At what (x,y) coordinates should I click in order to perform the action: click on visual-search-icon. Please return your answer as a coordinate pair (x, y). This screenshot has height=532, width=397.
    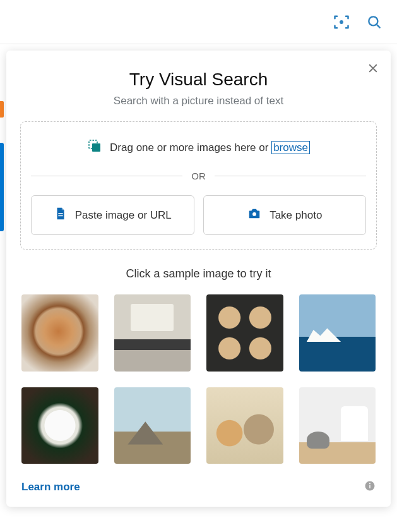
    Looking at the image, I should click on (341, 22).